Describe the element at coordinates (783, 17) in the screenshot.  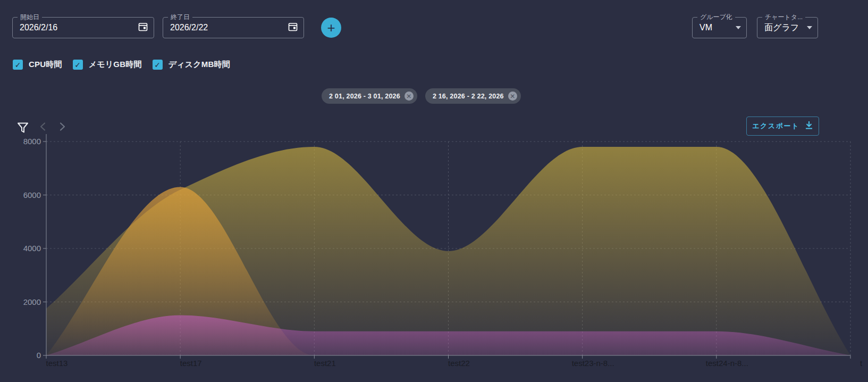
I see `chart-type-label: チャートタ...` at that location.